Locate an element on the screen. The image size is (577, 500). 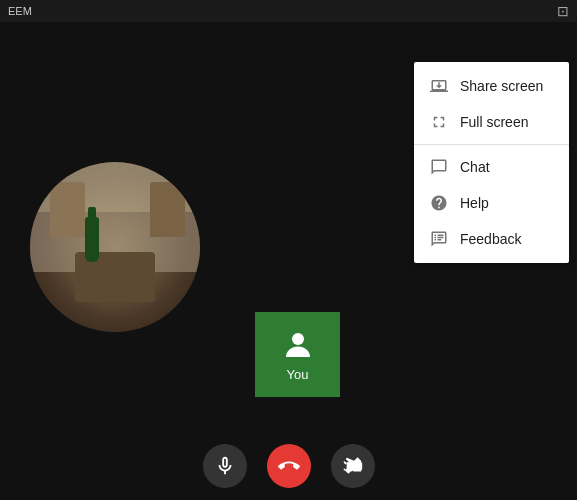
you-label: You is located at coordinates (298, 374).